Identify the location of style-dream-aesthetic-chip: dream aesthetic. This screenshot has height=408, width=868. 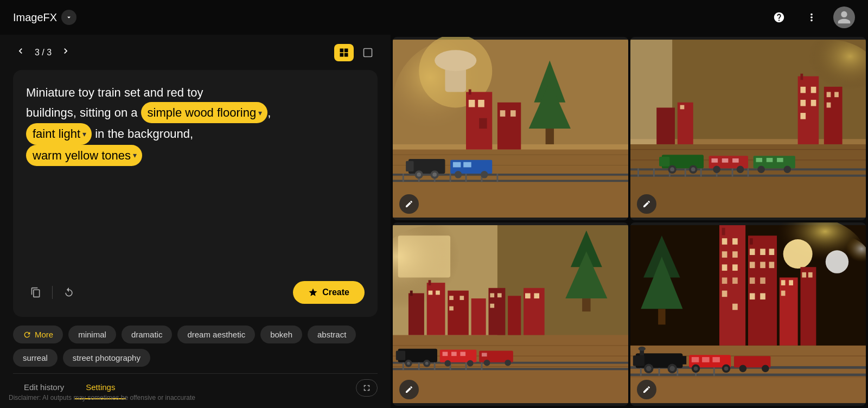
(216, 334).